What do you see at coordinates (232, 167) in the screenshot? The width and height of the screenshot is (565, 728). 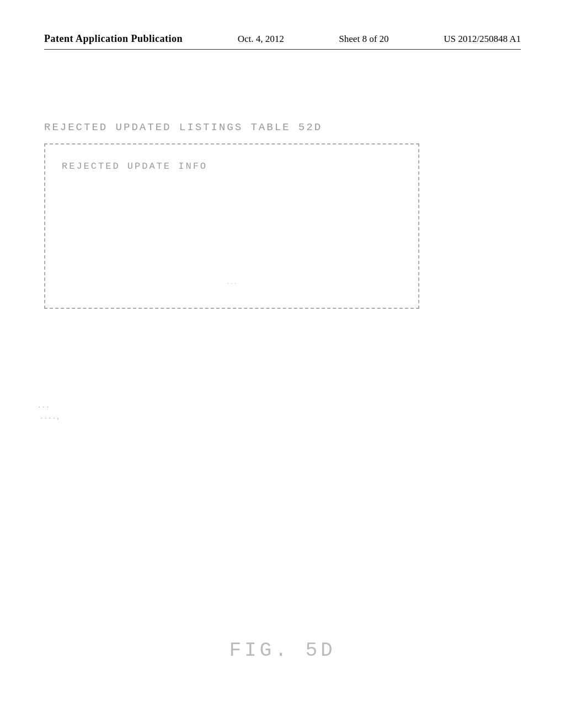 I see `box-inner-label: REJECTED UPDATE INFO` at bounding box center [232, 167].